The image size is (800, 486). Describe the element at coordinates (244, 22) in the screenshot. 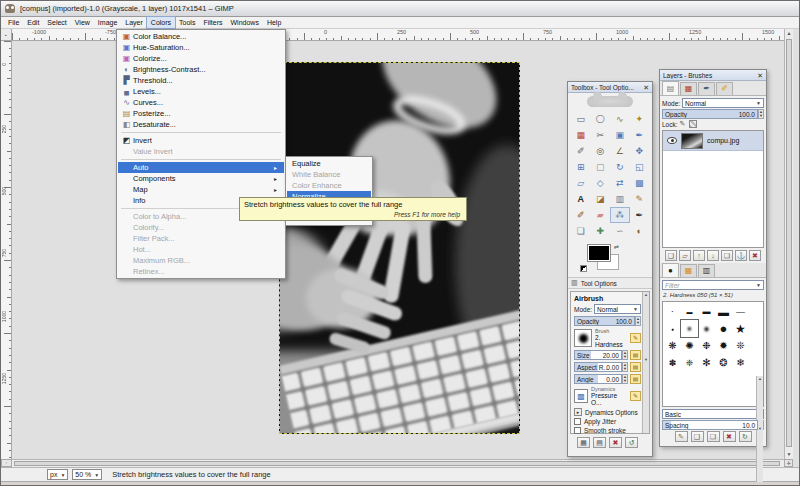

I see `menu-bar-item: Windows` at that location.